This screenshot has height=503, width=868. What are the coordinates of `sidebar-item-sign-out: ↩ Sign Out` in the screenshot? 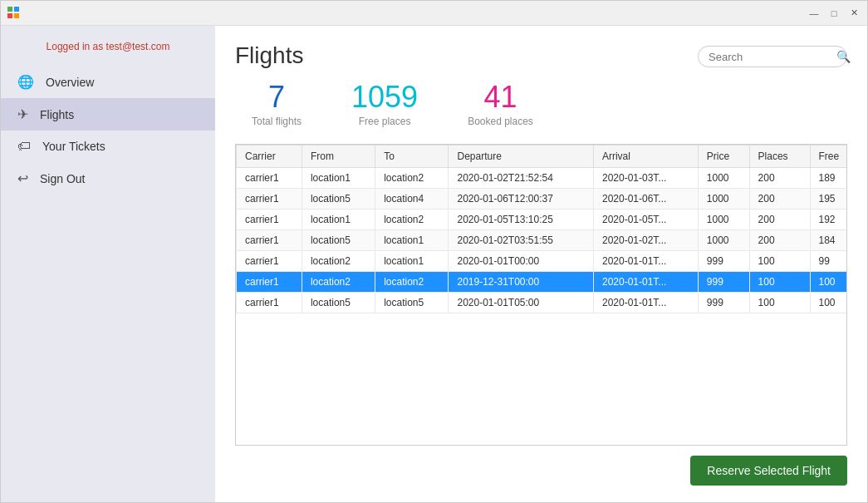 It's located at (108, 178).